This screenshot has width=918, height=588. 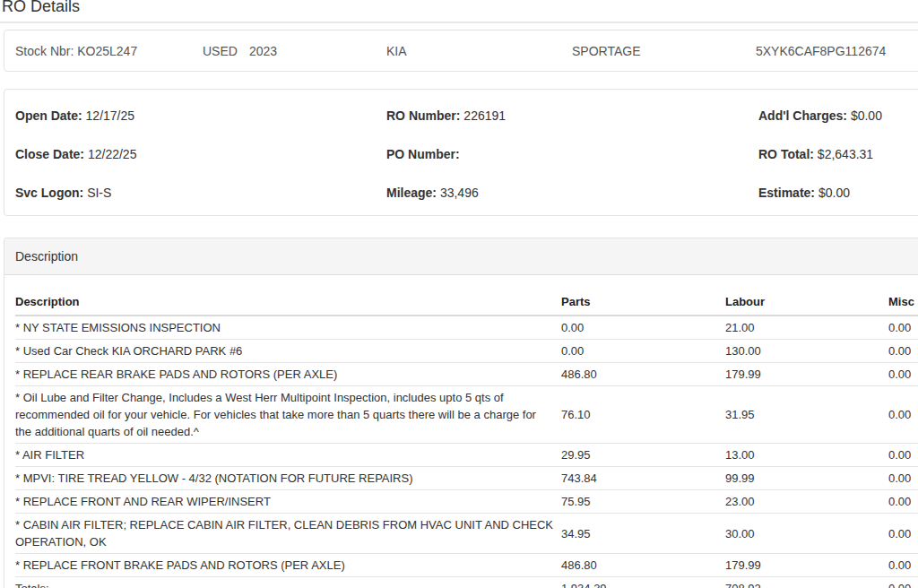 I want to click on cell-labour: 21.00, so click(x=807, y=328).